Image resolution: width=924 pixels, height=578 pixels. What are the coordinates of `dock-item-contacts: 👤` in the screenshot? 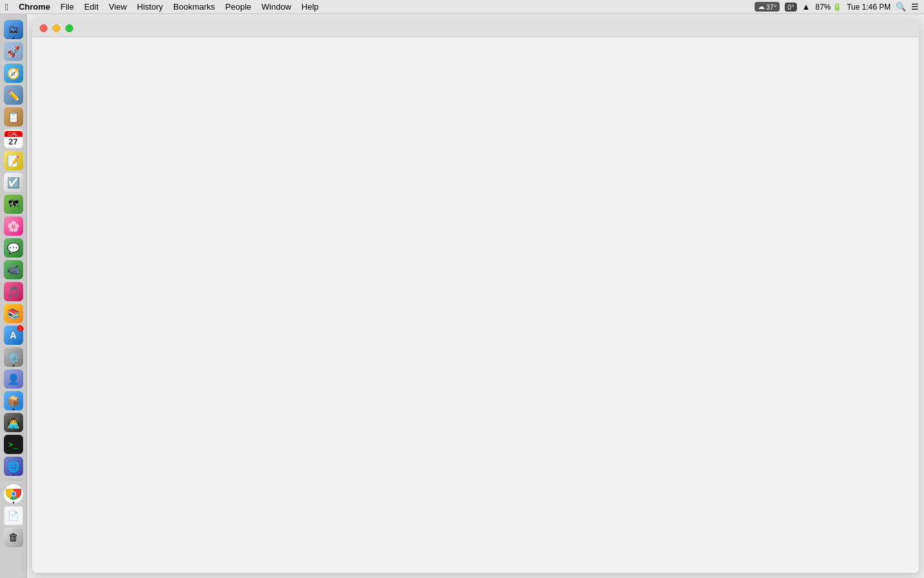 It's located at (13, 379).